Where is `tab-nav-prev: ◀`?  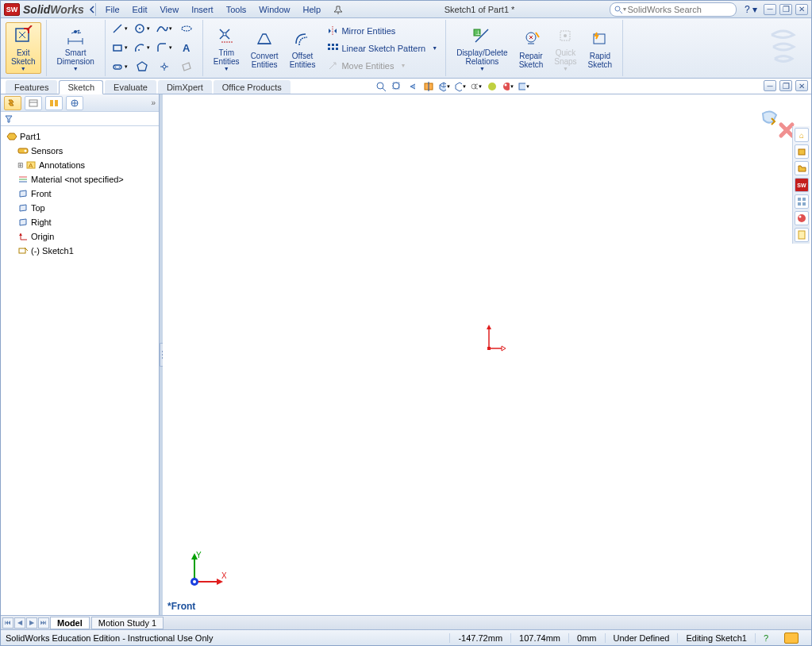 tab-nav-prev: ◀ is located at coordinates (20, 623).